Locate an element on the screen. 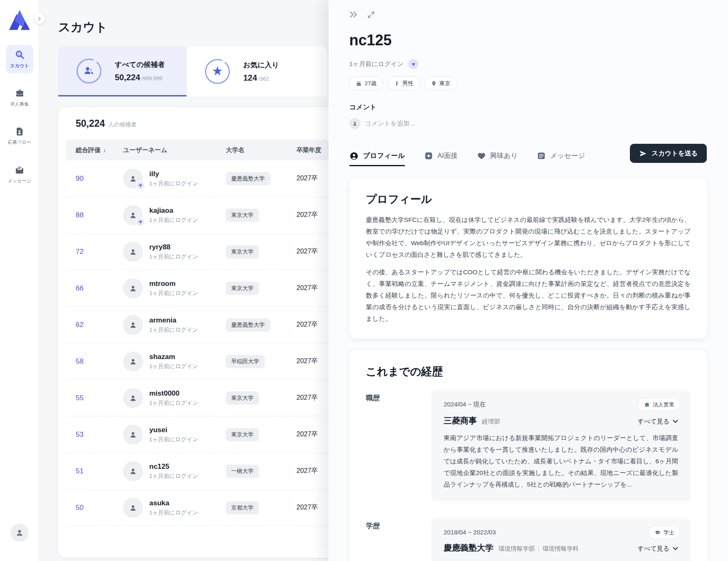  sidebar-item-label: 応募フロー is located at coordinates (20, 142).